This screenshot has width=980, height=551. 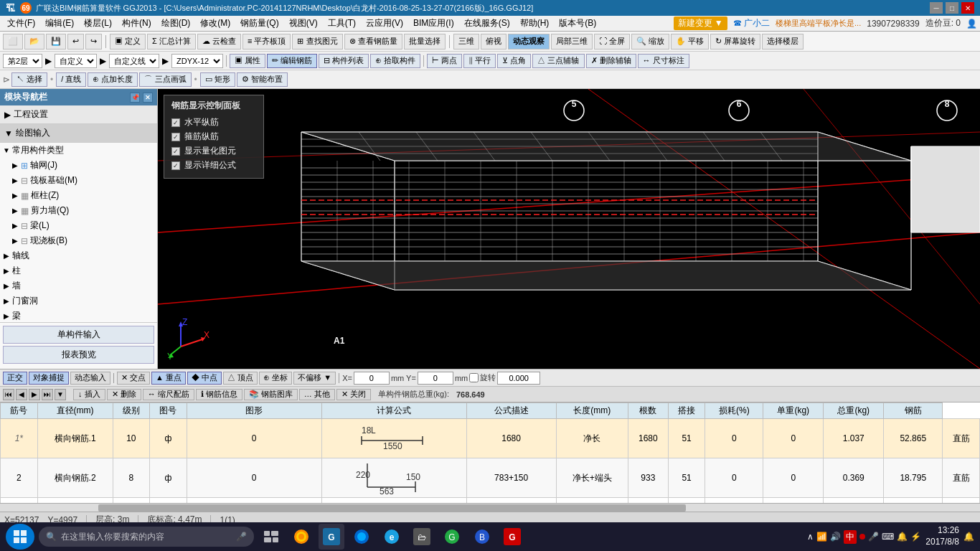 What do you see at coordinates (148, 98) in the screenshot?
I see `sidebar-close-btn: ✕` at bounding box center [148, 98].